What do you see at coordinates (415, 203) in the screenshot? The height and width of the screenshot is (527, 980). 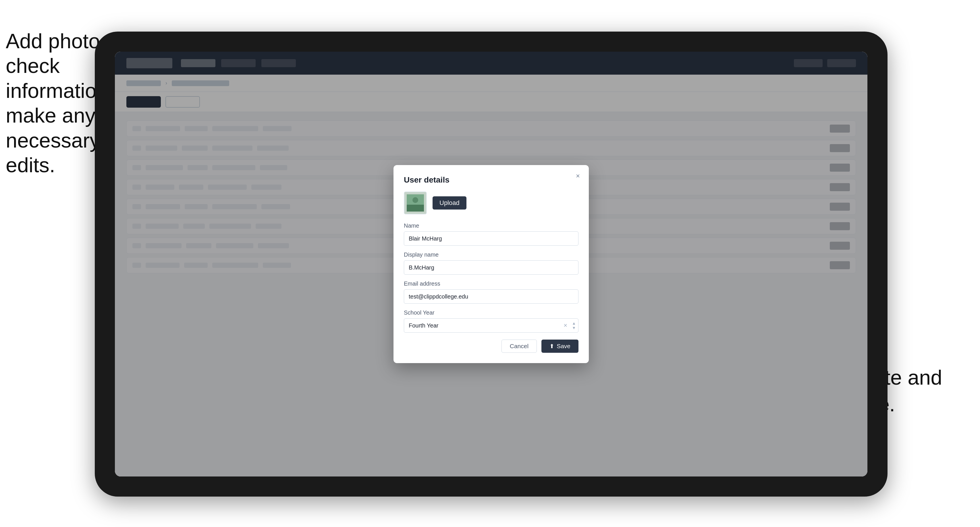 I see `user-photo-image` at bounding box center [415, 203].